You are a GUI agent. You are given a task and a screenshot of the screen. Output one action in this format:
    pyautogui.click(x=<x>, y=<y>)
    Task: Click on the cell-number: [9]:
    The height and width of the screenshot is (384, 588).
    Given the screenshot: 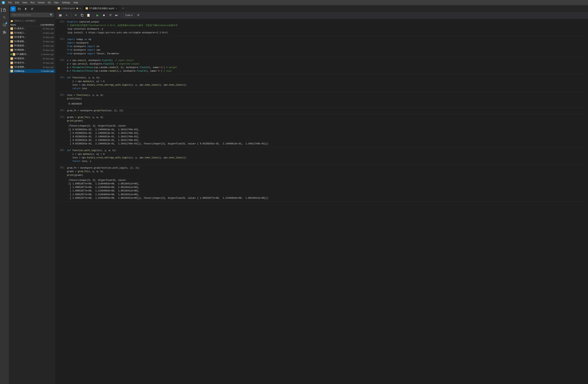 What is the action you would take?
    pyautogui.click(x=61, y=183)
    